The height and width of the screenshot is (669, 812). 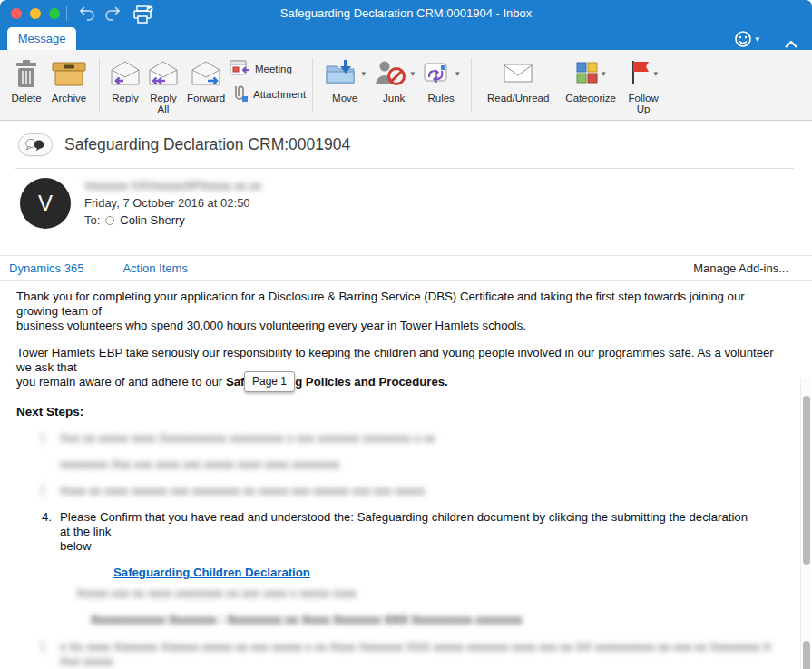 What do you see at coordinates (405, 169) in the screenshot?
I see `header-divider` at bounding box center [405, 169].